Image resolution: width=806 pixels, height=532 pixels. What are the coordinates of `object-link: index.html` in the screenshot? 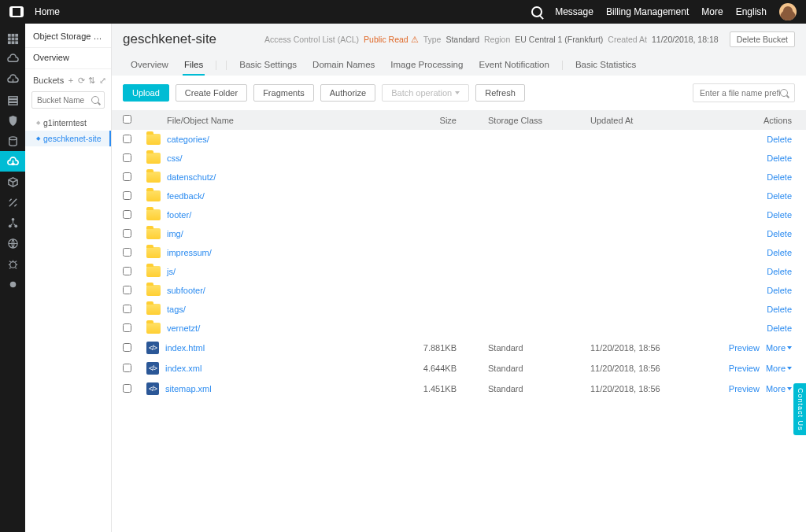 It's located at (185, 348).